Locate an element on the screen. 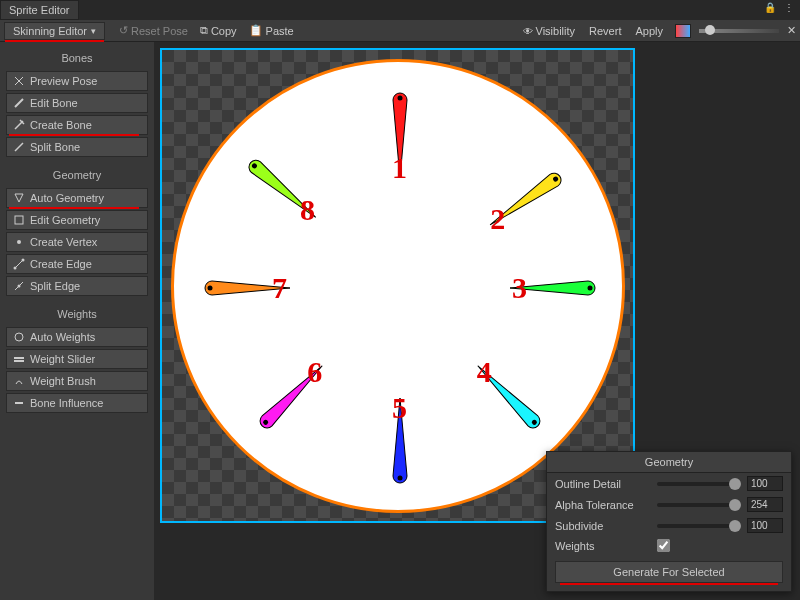  bone-number-6: 6 is located at coordinates (314, 372).